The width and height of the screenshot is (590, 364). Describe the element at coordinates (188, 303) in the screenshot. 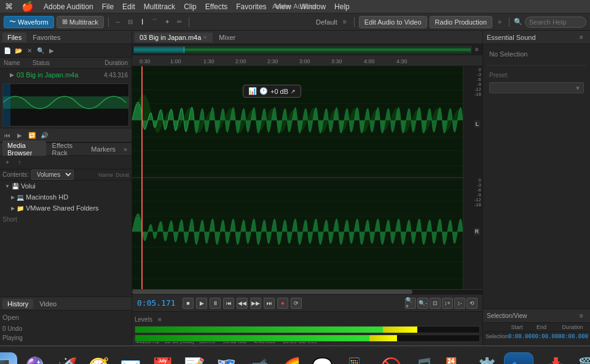

I see `stop-btn: ■` at that location.